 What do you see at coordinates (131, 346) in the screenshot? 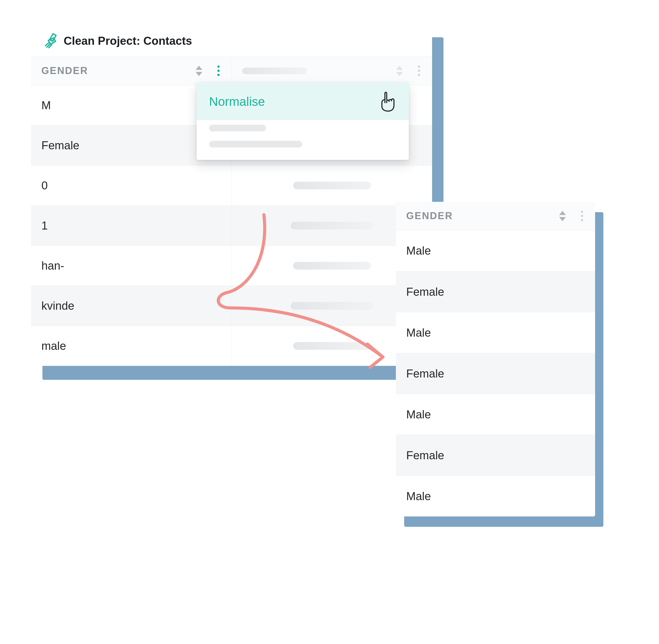
I see `gender-cell: male` at bounding box center [131, 346].